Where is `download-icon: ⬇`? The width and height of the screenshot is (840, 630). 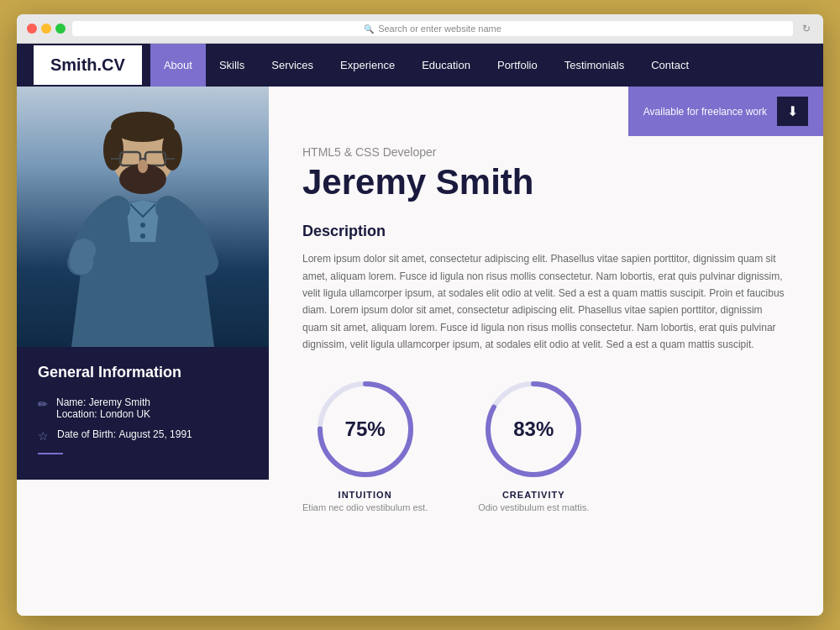
download-icon: ⬇ is located at coordinates (793, 111).